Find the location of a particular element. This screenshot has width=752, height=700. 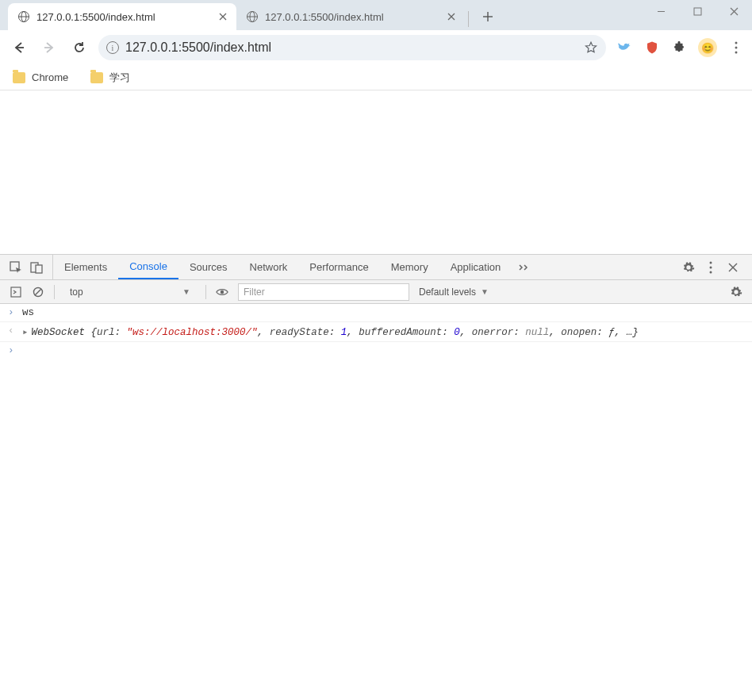

console-output-row: ‹ ▸WebSocket {url: "ws://localhost:3000/… is located at coordinates (376, 332).